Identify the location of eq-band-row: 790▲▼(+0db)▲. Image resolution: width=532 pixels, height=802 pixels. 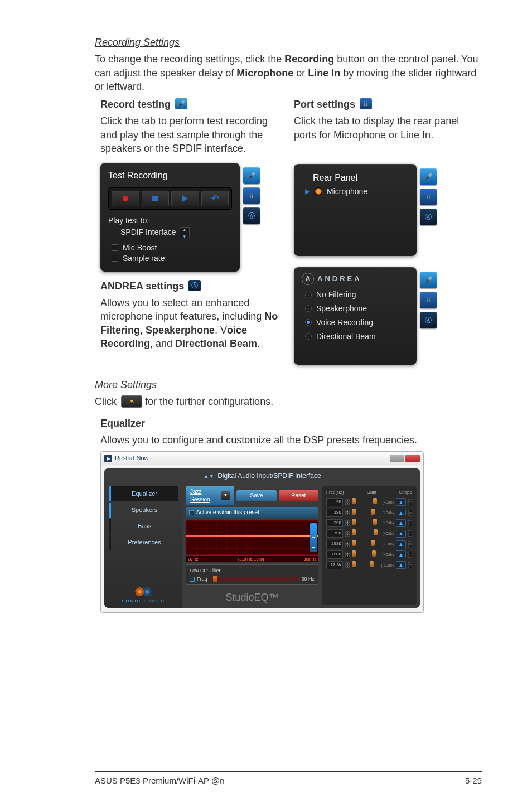
(369, 533).